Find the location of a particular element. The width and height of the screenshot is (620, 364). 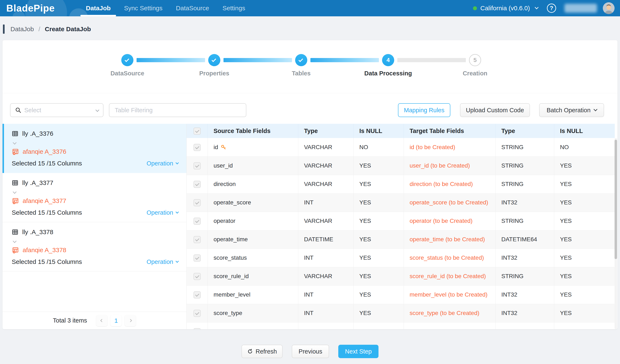

target-field-type: INT32 is located at coordinates (525, 295).